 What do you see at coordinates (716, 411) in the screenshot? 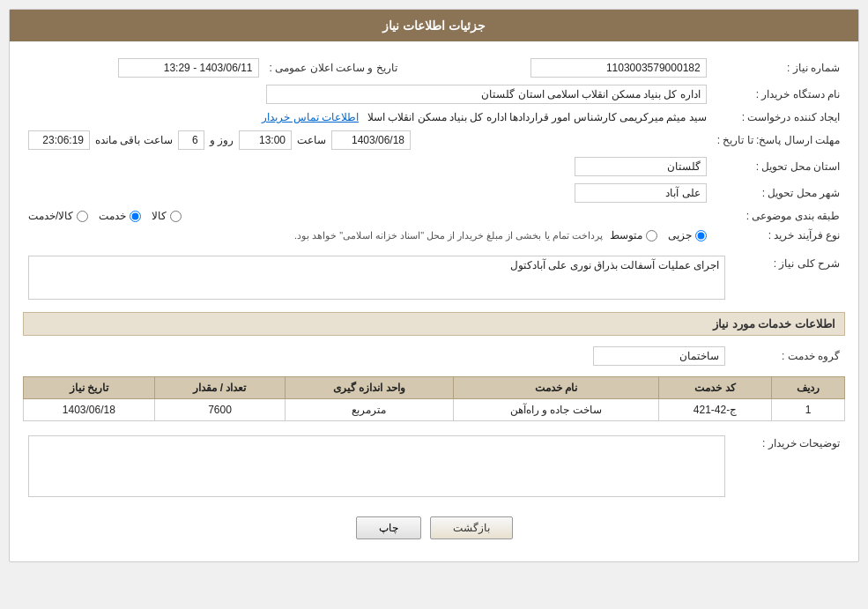
I see `cell-code: ج-42-421` at bounding box center [716, 411].